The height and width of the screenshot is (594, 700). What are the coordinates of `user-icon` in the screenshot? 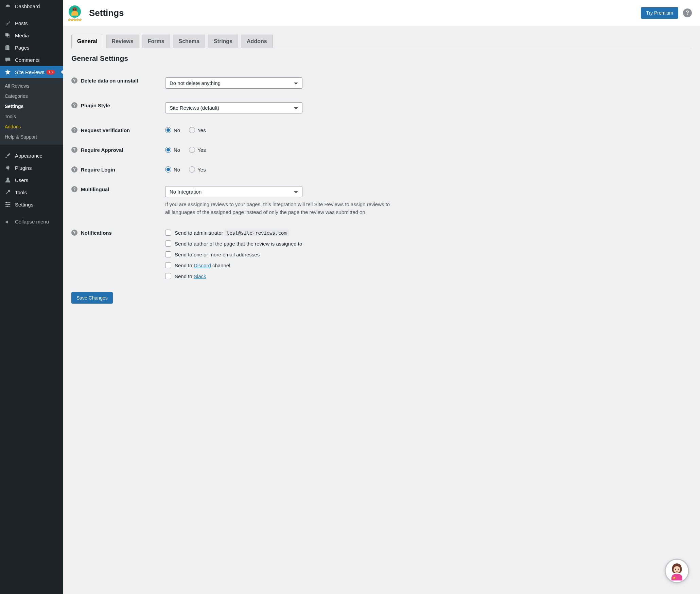 It's located at (8, 180).